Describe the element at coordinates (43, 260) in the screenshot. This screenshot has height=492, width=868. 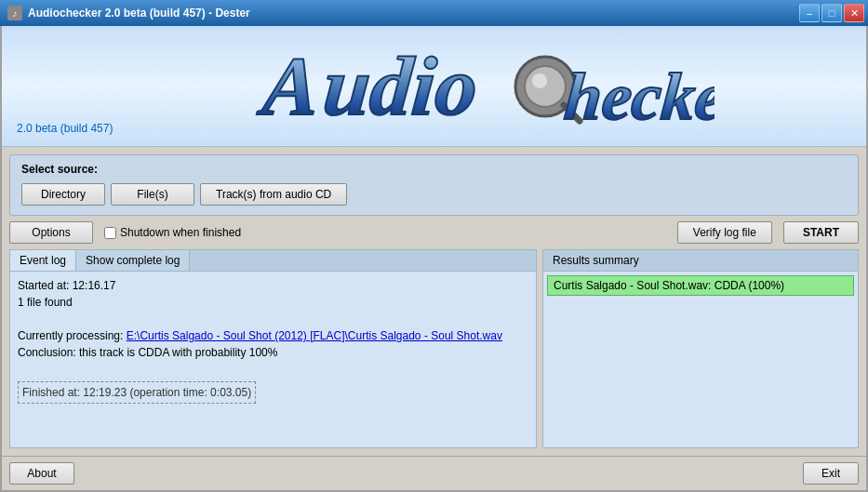
I see `tab-event-log: Event log` at that location.